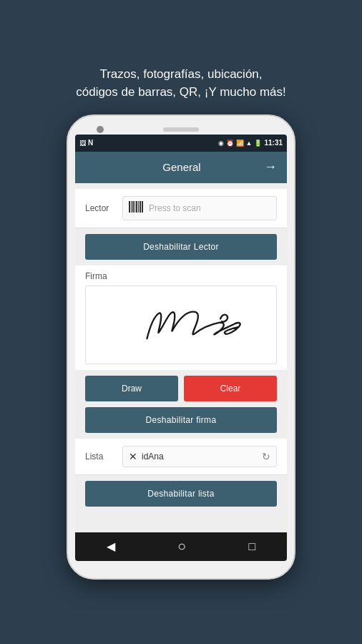  Describe the element at coordinates (181, 186) in the screenshot. I see `top-spacer` at that location.